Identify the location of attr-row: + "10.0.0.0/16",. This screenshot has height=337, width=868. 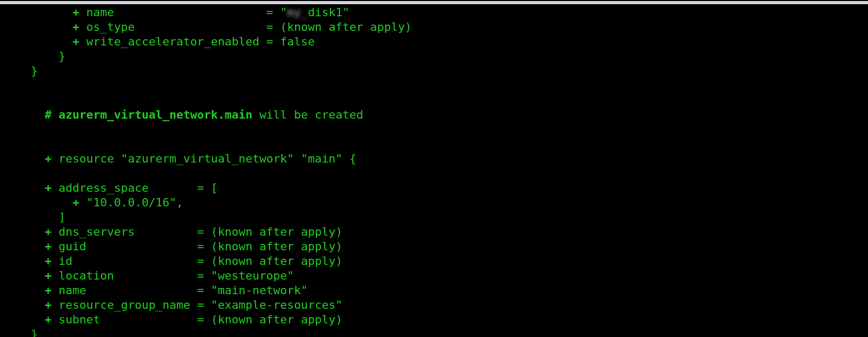
(434, 203).